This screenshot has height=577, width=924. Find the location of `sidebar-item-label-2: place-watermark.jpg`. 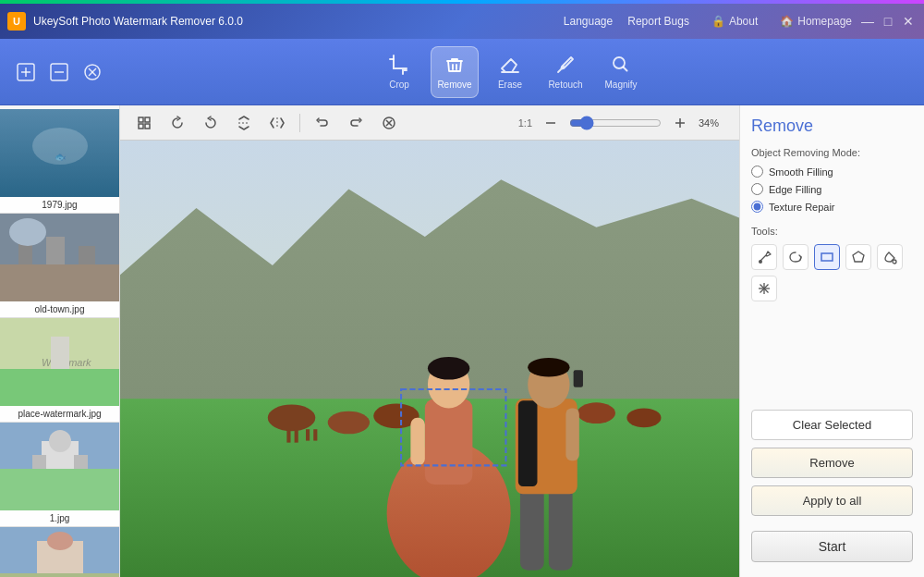

sidebar-item-label-2: place-watermark.jpg is located at coordinates (59, 414).